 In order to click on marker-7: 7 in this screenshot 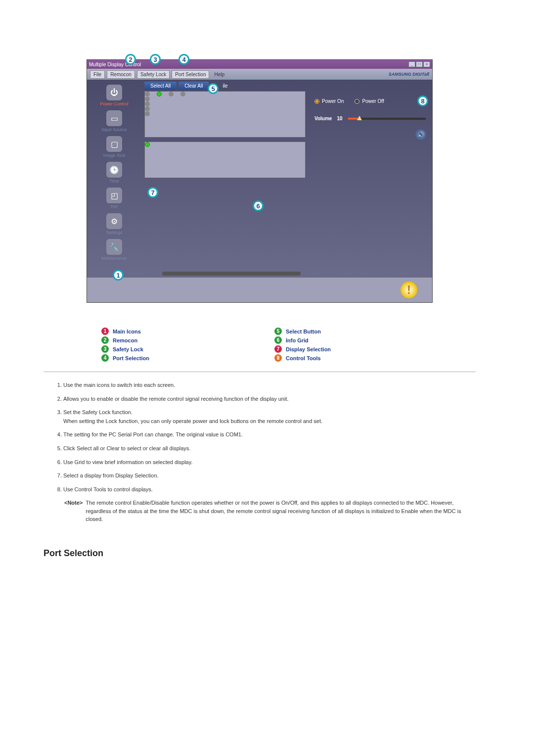, I will do `click(153, 192)`.